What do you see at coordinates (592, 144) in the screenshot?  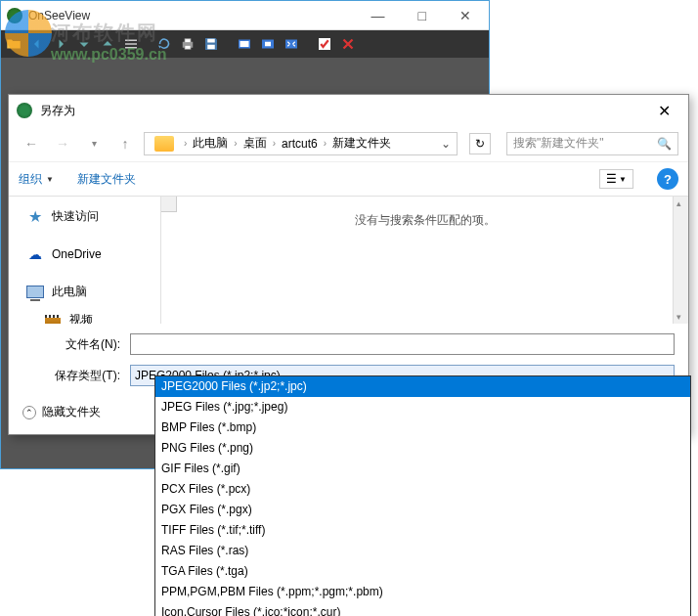 I see `search-input: 搜索"新建文件夹" 🔍` at bounding box center [592, 144].